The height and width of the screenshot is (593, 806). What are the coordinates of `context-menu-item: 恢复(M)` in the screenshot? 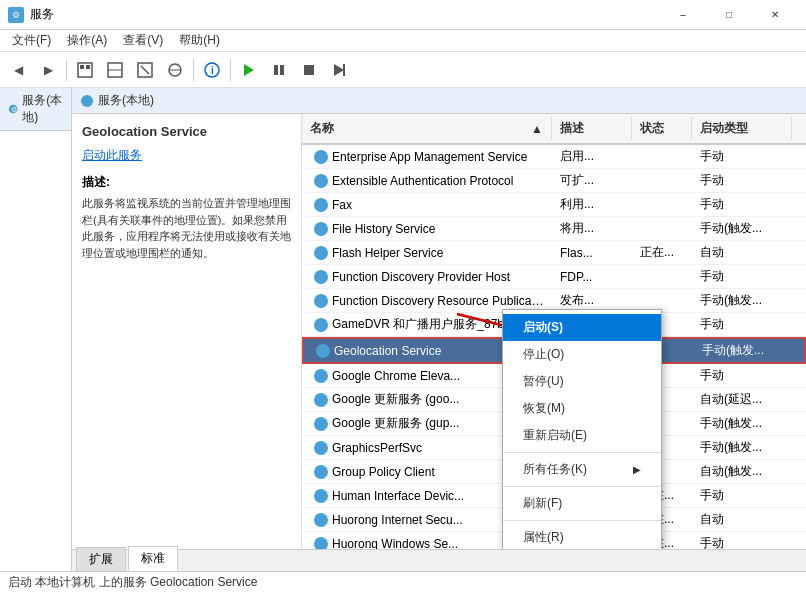 It's located at (582, 408).